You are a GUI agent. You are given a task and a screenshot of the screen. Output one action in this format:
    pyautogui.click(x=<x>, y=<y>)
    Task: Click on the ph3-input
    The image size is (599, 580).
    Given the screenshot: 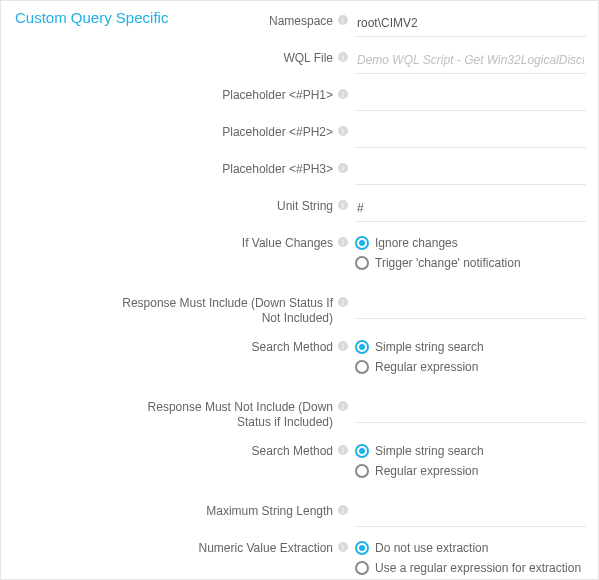 What is the action you would take?
    pyautogui.click(x=470, y=172)
    